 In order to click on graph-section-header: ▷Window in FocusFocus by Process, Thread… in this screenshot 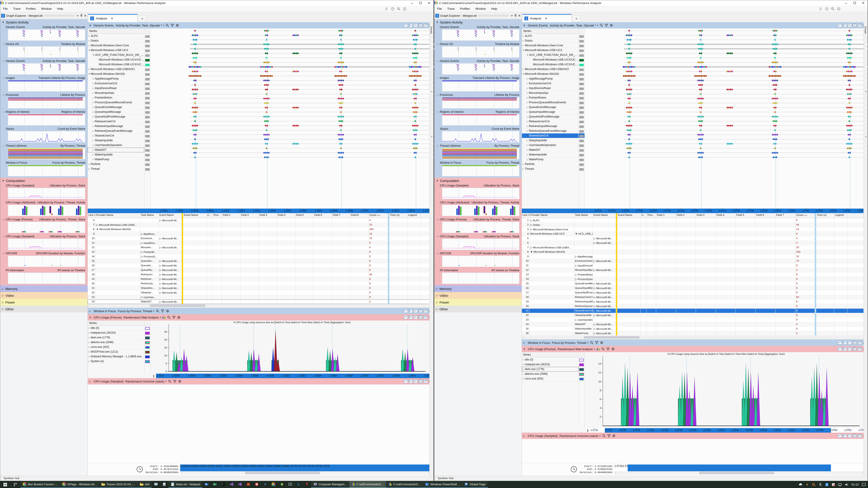, I will do `click(695, 343)`.